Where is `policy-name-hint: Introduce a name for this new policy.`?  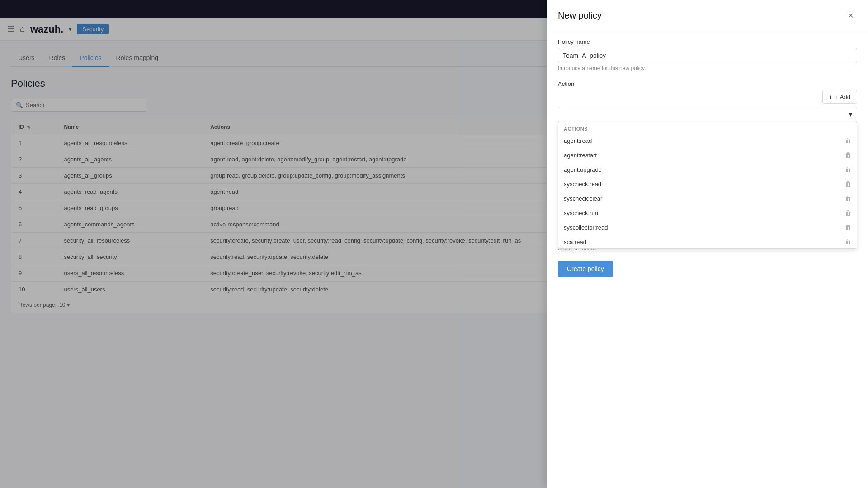
policy-name-hint: Introduce a name for this new policy. is located at coordinates (708, 68).